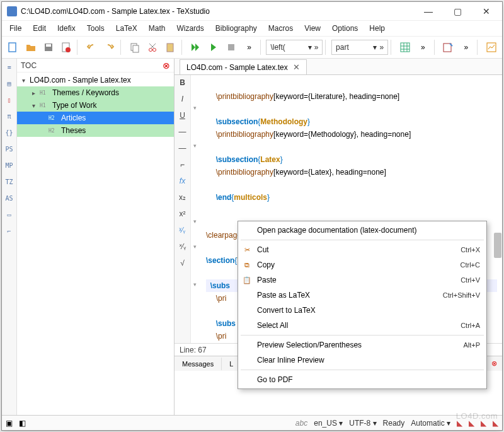  Describe the element at coordinates (15, 28) in the screenshot. I see `menu-file: File` at that location.